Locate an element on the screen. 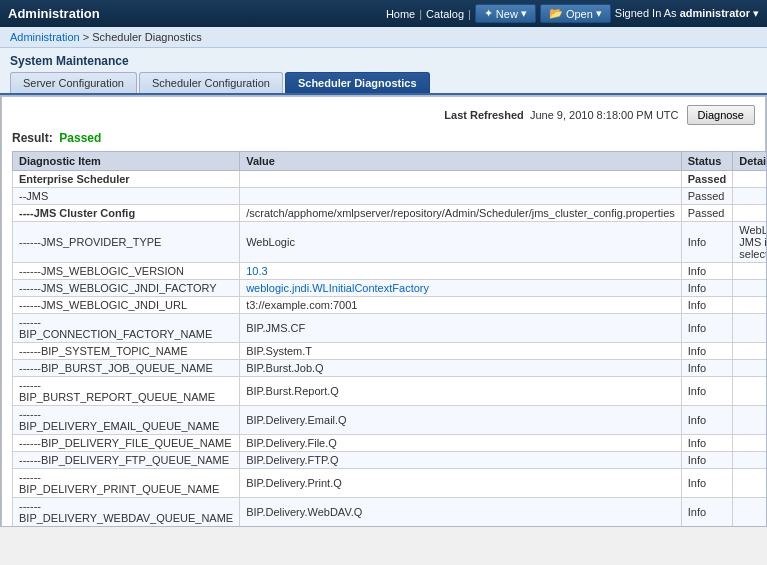 The width and height of the screenshot is (767, 565). tab-scheduler-diagnostics: Scheduler Diagnostics is located at coordinates (358, 82).